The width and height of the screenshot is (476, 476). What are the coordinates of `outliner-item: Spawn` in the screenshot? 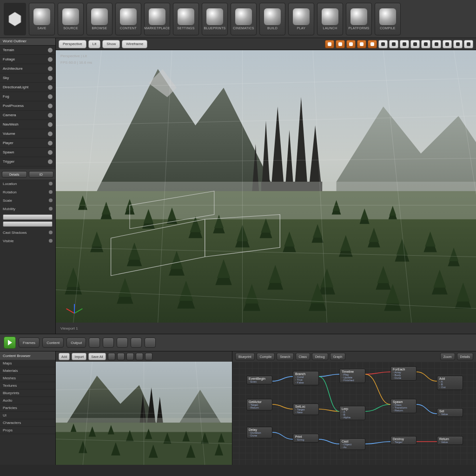 It's located at (28, 152).